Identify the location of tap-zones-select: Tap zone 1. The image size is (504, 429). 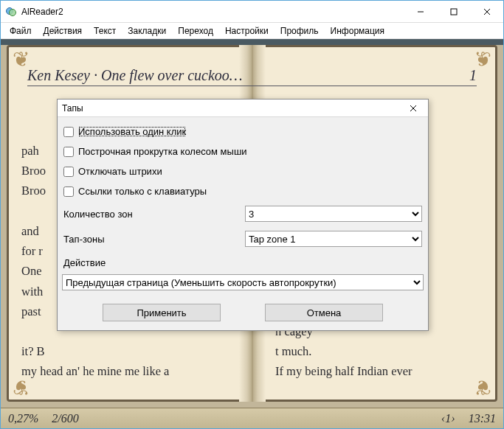
(334, 239).